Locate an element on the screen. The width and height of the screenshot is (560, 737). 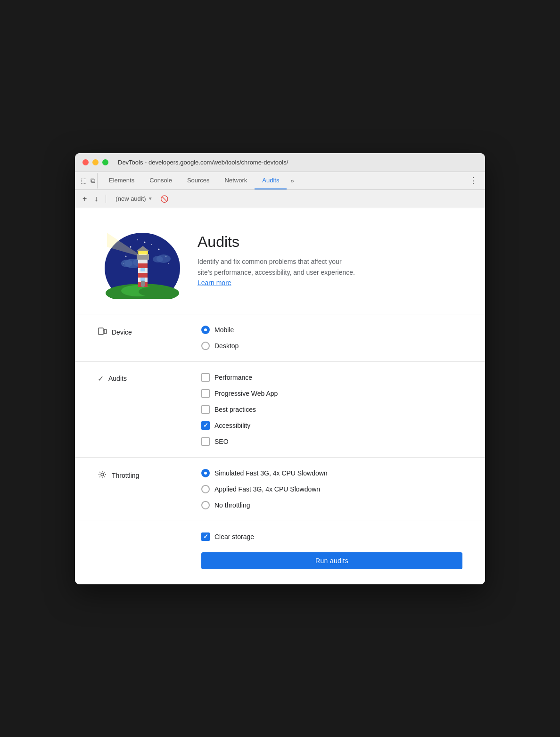
checkmark-icon: ✓ is located at coordinates (101, 379).